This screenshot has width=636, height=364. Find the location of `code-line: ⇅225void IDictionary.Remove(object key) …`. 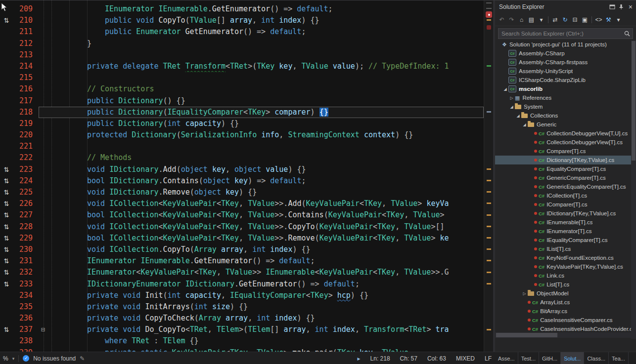

code-line: ⇅225void IDictionary.Remove(object key) … is located at coordinates (242, 193).